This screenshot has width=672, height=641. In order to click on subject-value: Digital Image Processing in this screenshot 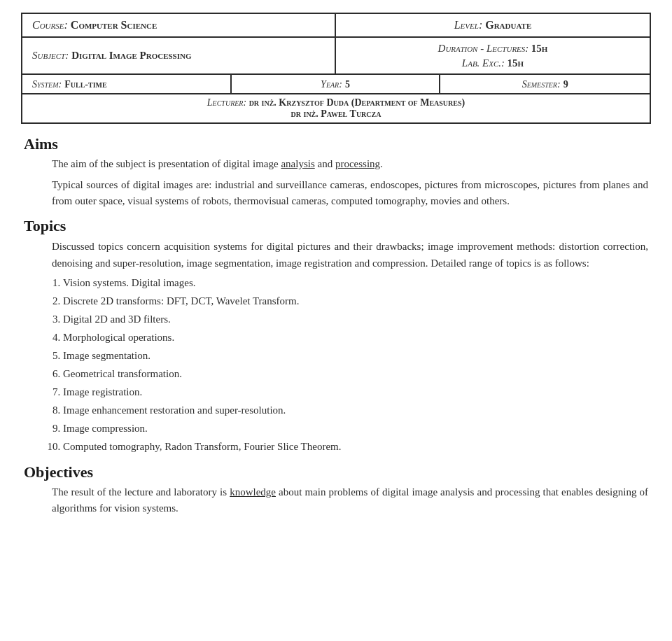, I will do `click(132, 56)`.